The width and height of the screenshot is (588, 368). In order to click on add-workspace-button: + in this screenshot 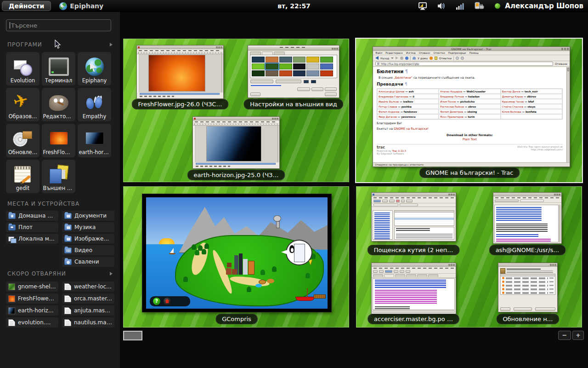, I will do `click(578, 335)`.